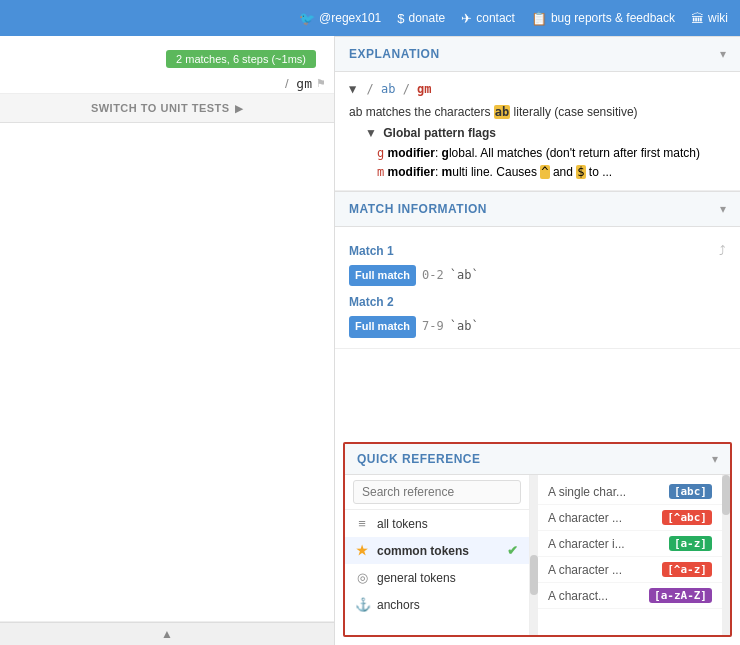 The width and height of the screenshot is (740, 645). I want to click on quick-ref-item-all: ≡ all tokens, so click(437, 524).